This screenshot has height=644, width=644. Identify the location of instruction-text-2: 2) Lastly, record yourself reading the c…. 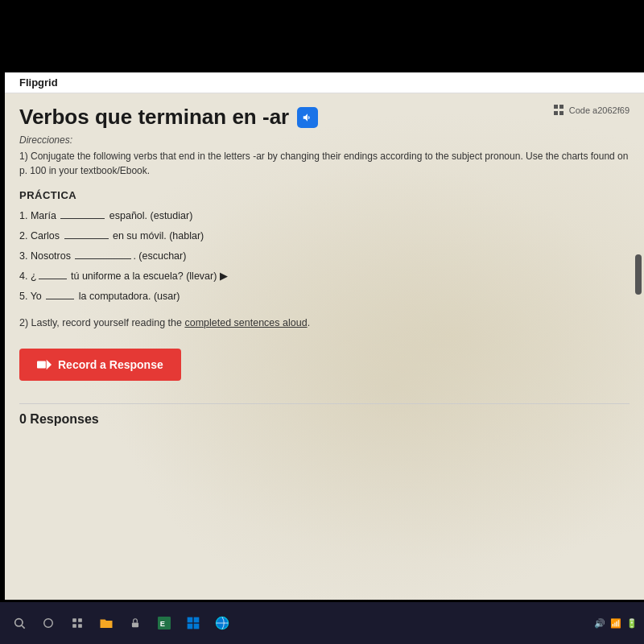
(324, 324).